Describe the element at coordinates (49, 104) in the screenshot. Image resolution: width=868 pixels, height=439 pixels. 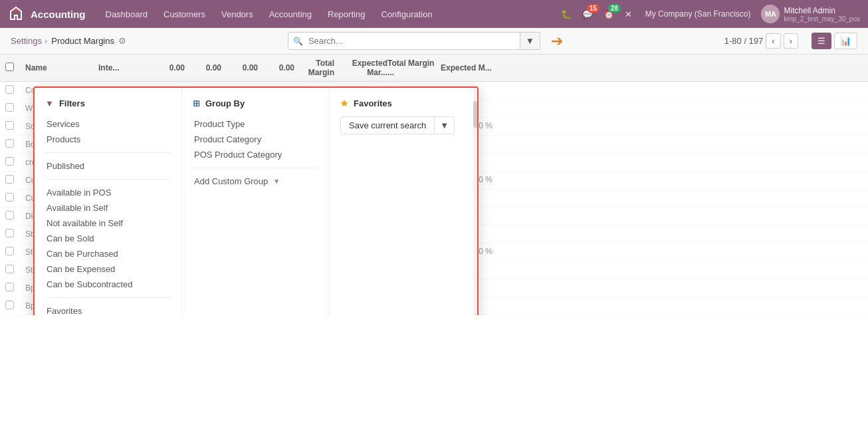
I see `filter-icon: ▼` at that location.